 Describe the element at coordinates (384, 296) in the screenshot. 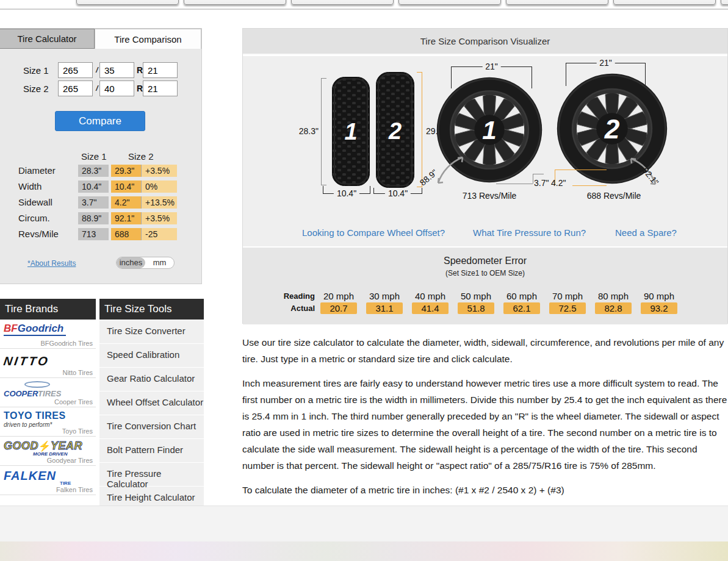

I see `reading-value: 30 mph` at that location.